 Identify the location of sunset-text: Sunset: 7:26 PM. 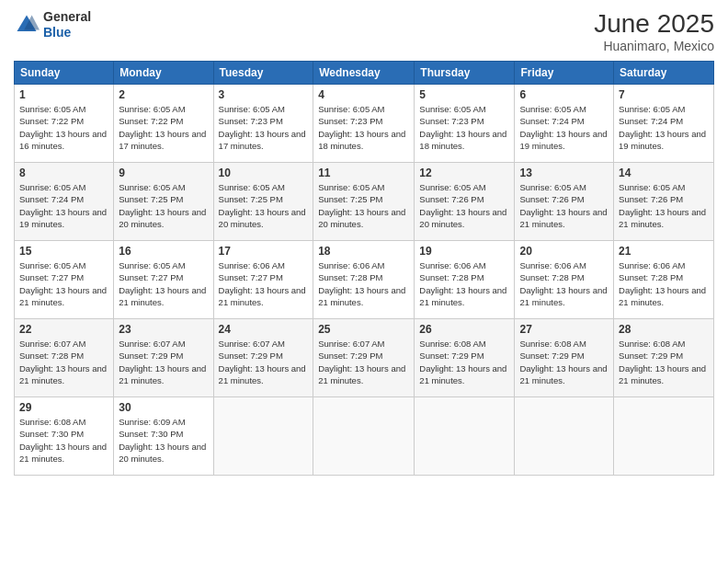
(451, 199).